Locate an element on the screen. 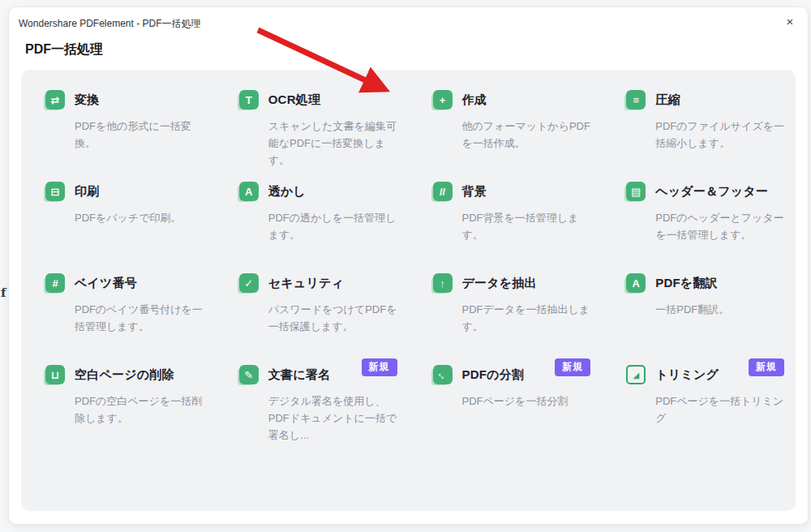  card-title: トリミング is located at coordinates (687, 375).